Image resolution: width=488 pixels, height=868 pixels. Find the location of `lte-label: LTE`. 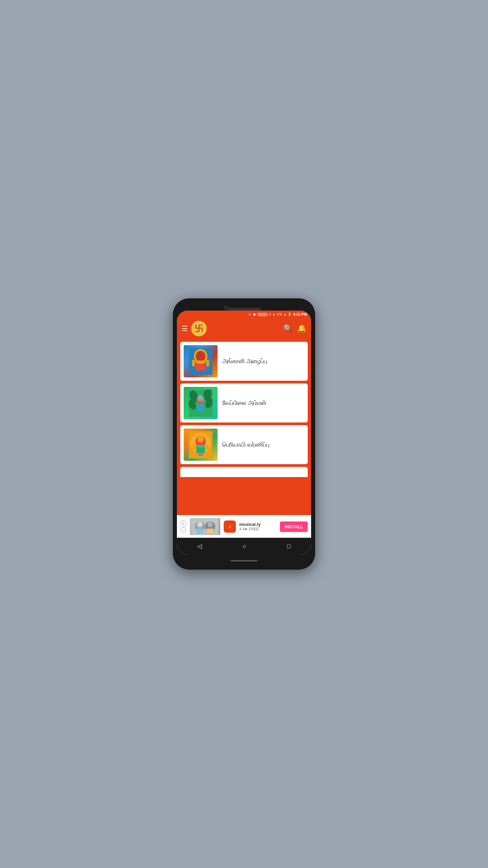

lte-label: LTE is located at coordinates (280, 314).